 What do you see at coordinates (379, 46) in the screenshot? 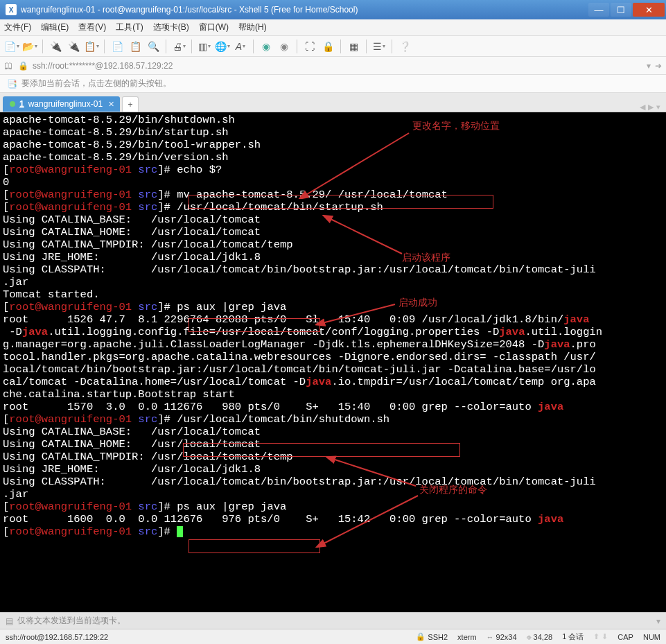
I see `view-icon: ☰` at bounding box center [379, 46].